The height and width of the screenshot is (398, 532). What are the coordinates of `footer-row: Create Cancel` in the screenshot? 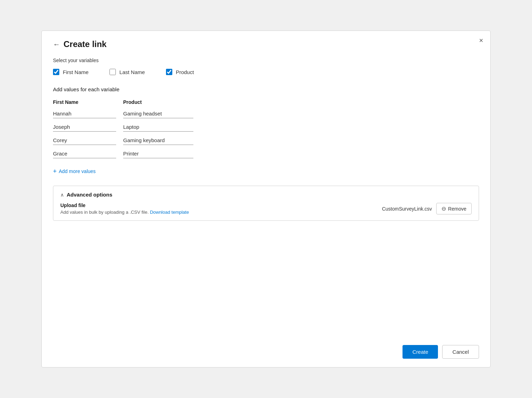 It's located at (266, 346).